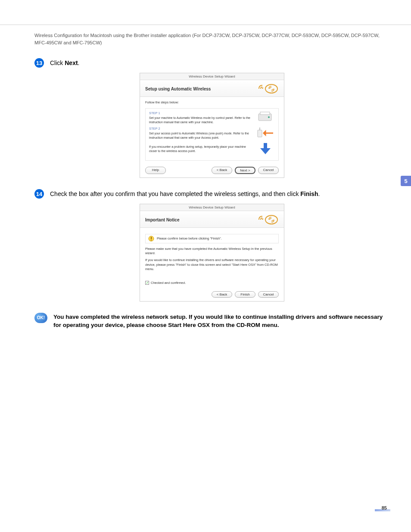  What do you see at coordinates (65, 63) in the screenshot?
I see `step-13-text: Click Next.` at bounding box center [65, 63].